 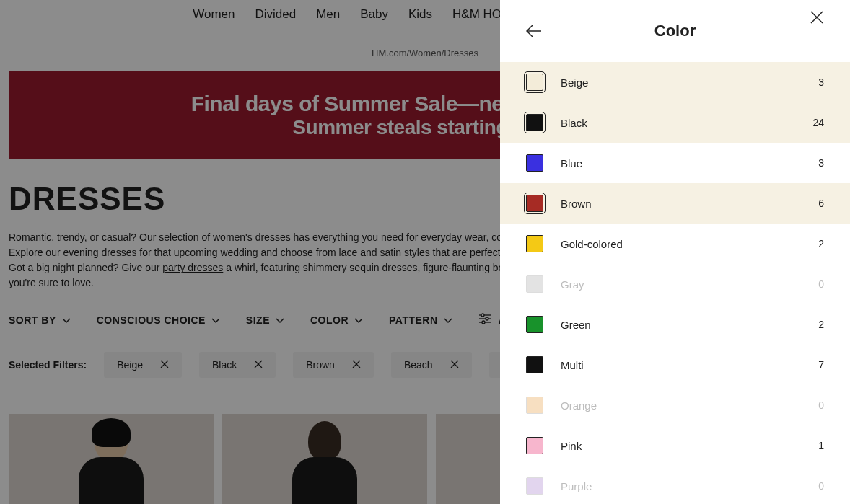 I want to click on color-name: Brown, so click(x=690, y=203).